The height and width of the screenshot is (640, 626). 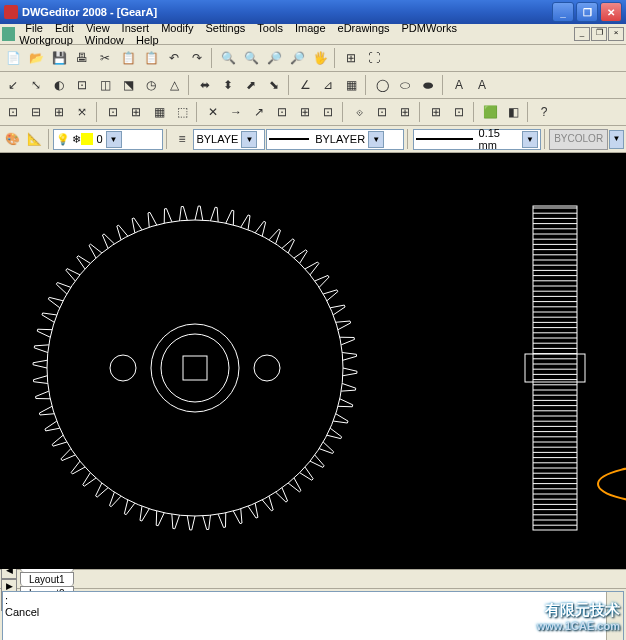 I want to click on tool-button: ⬬, so click(x=428, y=85).